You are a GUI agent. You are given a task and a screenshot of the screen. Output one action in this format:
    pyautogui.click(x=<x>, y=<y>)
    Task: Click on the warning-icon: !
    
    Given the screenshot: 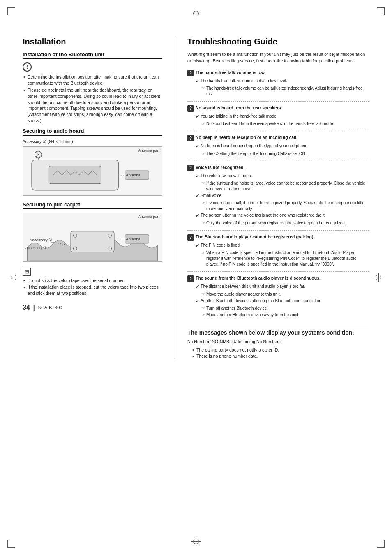 What is the action you would take?
    pyautogui.click(x=27, y=67)
    